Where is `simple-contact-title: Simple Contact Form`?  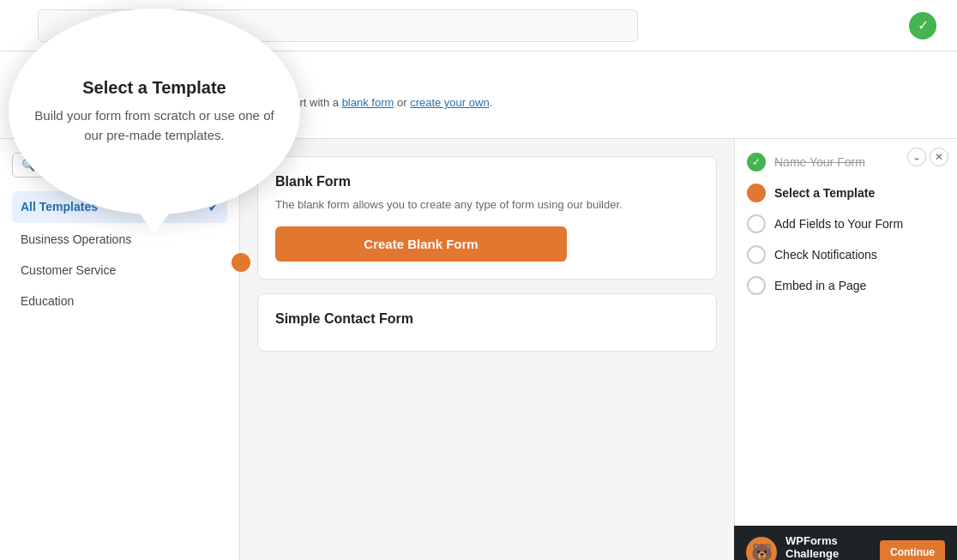
simple-contact-title: Simple Contact Form is located at coordinates (487, 319).